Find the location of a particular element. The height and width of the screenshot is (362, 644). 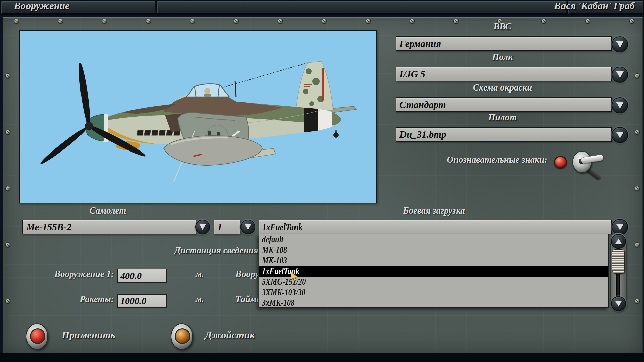

loadout-option-selected: 1xFuelTank is located at coordinates (434, 272).